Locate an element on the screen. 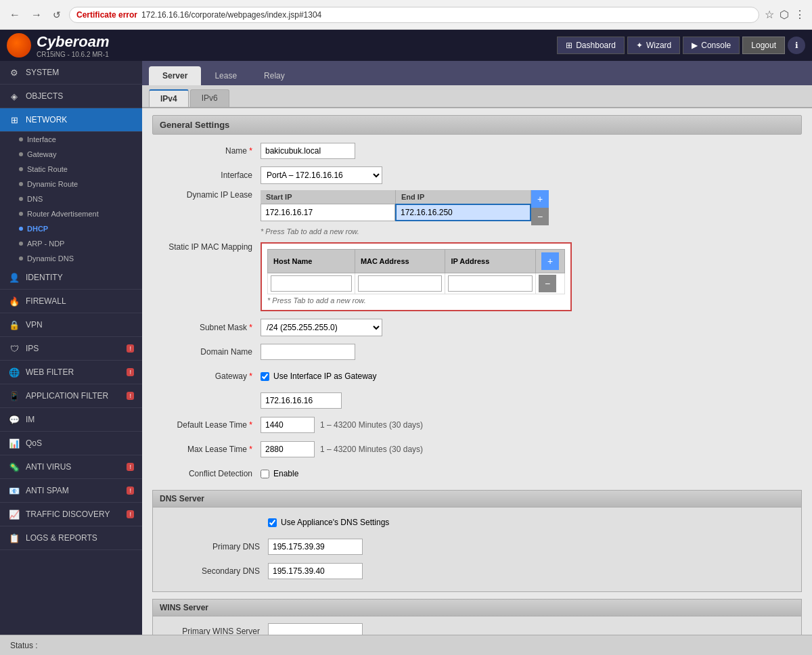  anti-virus-badge: ! is located at coordinates (130, 467).